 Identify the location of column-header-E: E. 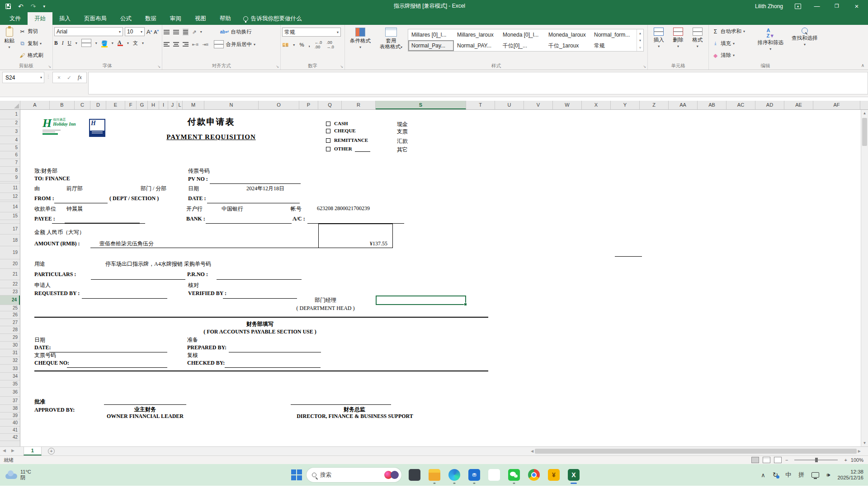
(116, 105).